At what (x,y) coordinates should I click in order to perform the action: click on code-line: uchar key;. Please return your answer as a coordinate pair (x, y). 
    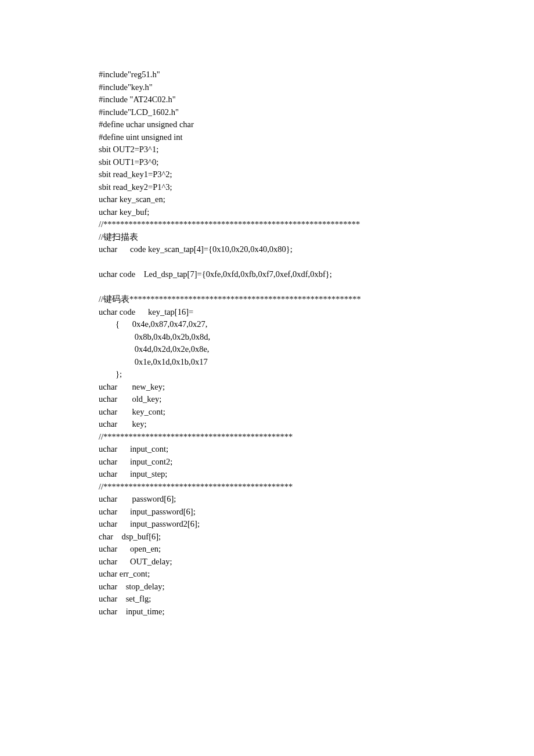
    Looking at the image, I should click on (316, 424).